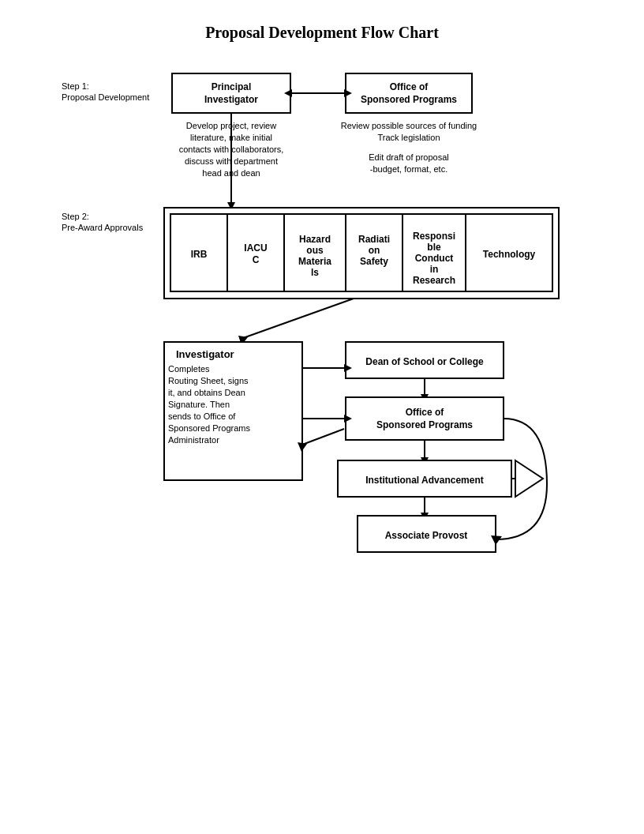 The width and height of the screenshot is (644, 834). I want to click on pi-label: Principal, so click(232, 87).